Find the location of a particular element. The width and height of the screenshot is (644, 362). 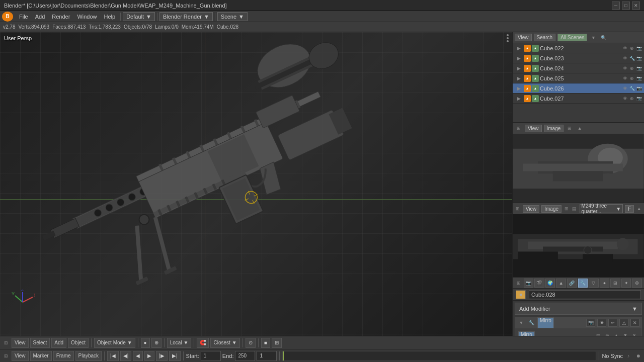

item-eye-cube024: 👁 is located at coordinates (625, 68).